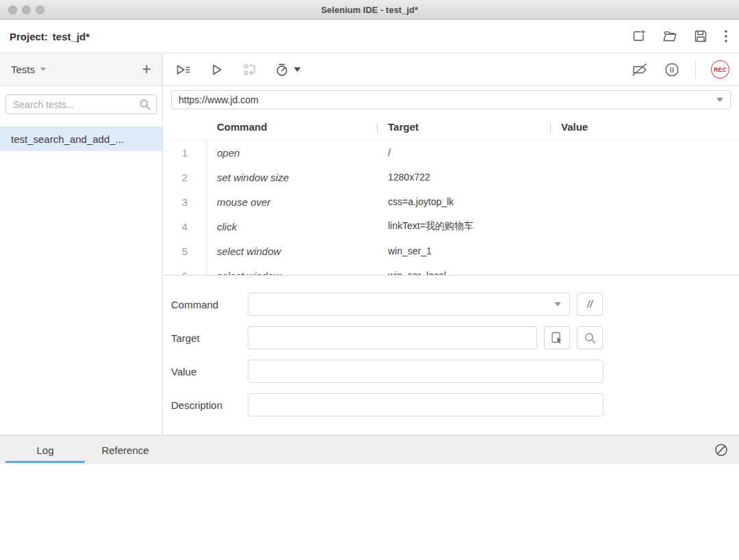 The image size is (739, 560). What do you see at coordinates (125, 450) in the screenshot?
I see `tab-reference: Reference` at bounding box center [125, 450].